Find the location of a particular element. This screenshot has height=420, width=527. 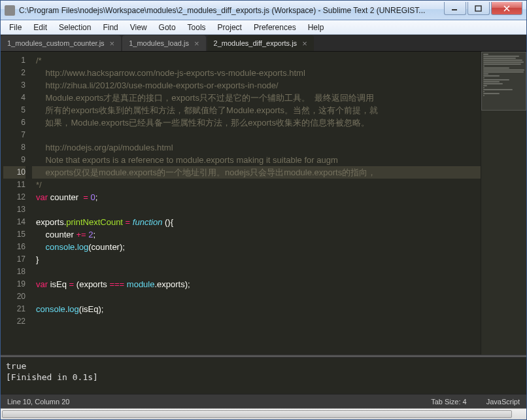

file-tab: 1_modules_load.js× is located at coordinates (163, 43).